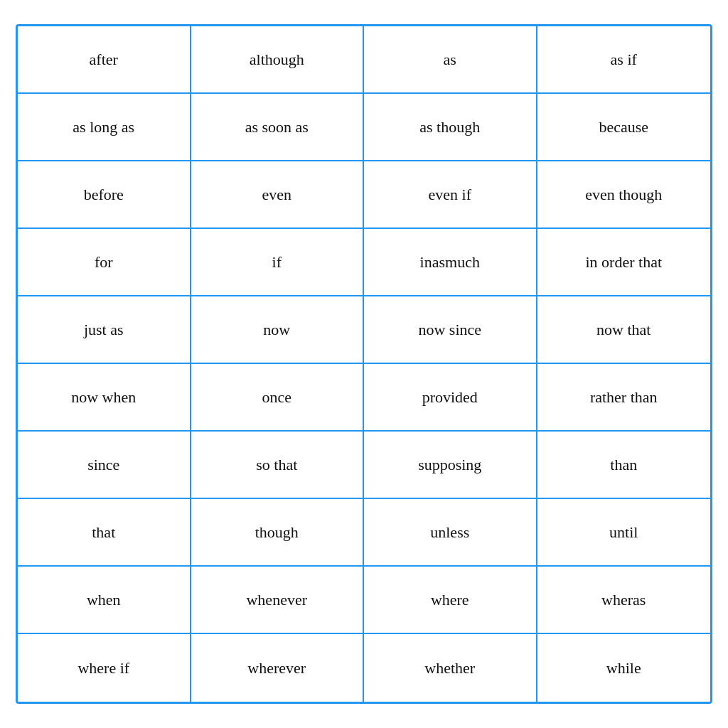 This screenshot has width=728, height=728. What do you see at coordinates (278, 533) in the screenshot?
I see `cell-though: though` at bounding box center [278, 533].